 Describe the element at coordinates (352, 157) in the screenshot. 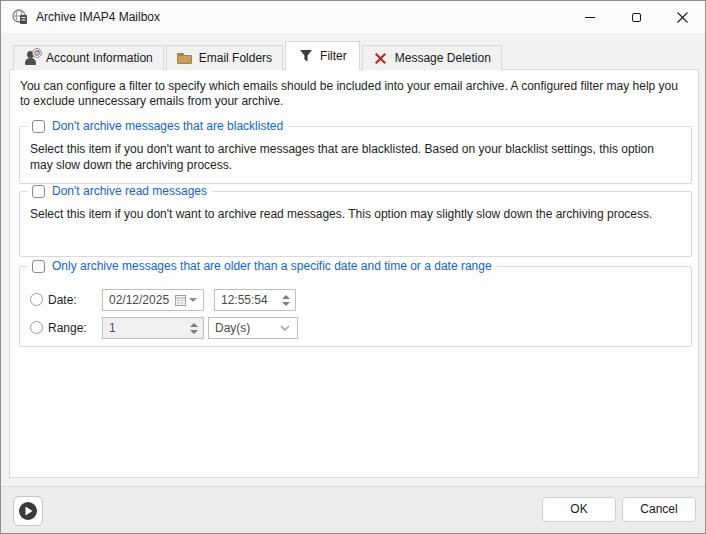

I see `blacklist-description: Select this item if you don't want to ar…` at that location.